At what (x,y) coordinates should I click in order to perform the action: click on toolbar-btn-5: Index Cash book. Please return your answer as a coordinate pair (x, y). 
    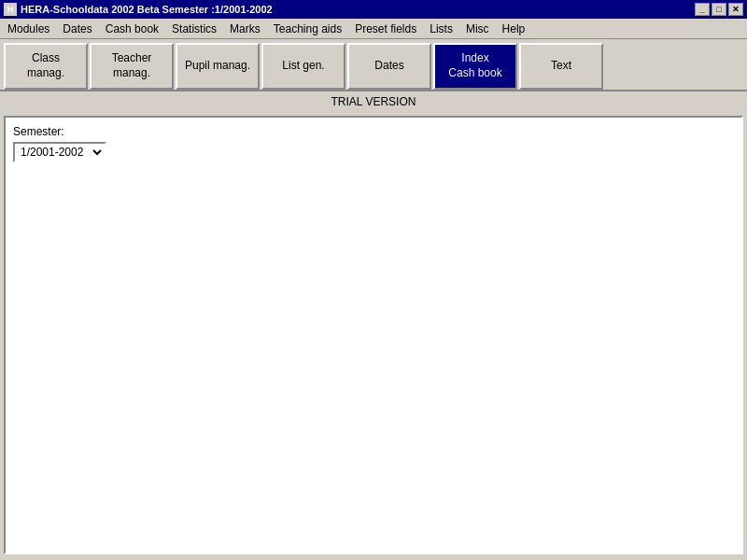
    Looking at the image, I should click on (475, 66).